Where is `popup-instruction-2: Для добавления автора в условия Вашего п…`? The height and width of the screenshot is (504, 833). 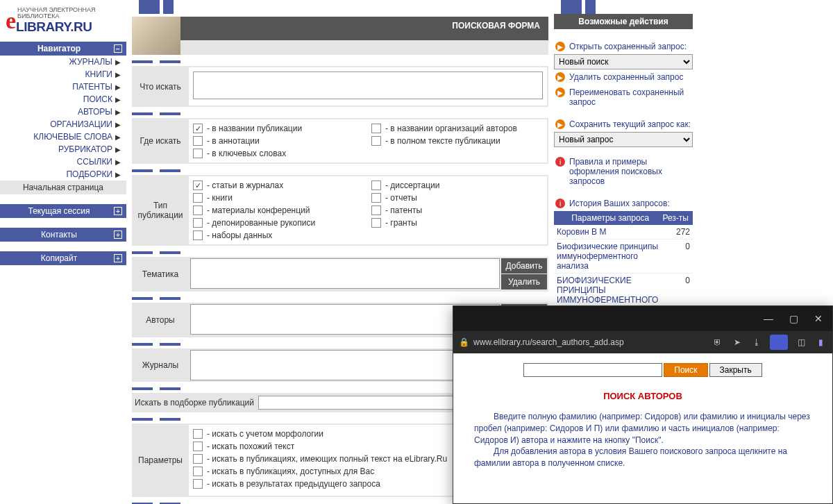
popup-instruction-2: Для добавления автора в условия Вашего п… is located at coordinates (643, 457).